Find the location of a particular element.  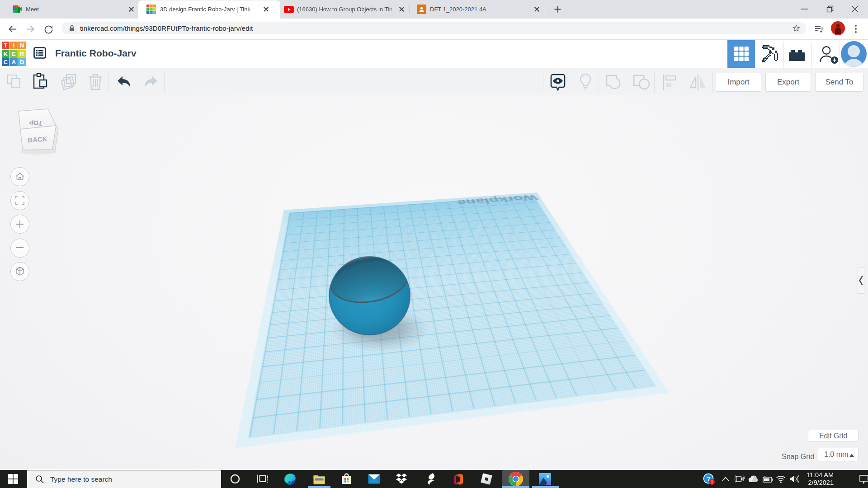

svg-text: 2/9/2021 is located at coordinates (821, 483).